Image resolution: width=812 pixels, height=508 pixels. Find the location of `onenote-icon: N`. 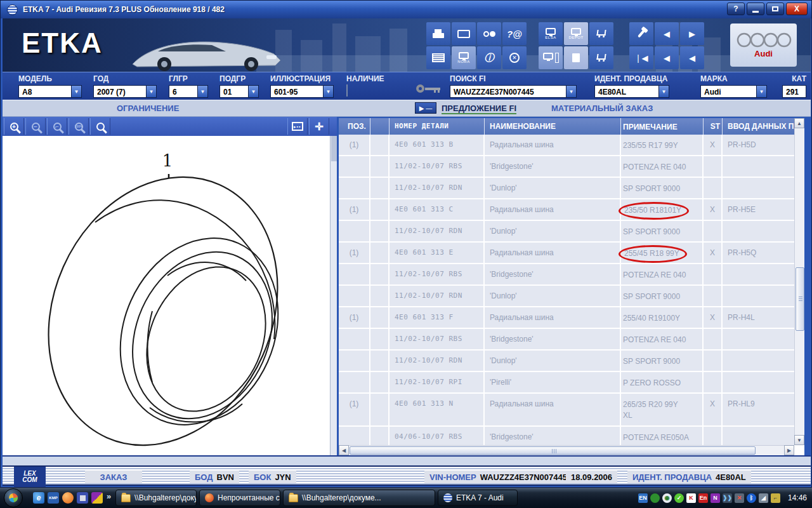

onenote-icon: N is located at coordinates (716, 498).